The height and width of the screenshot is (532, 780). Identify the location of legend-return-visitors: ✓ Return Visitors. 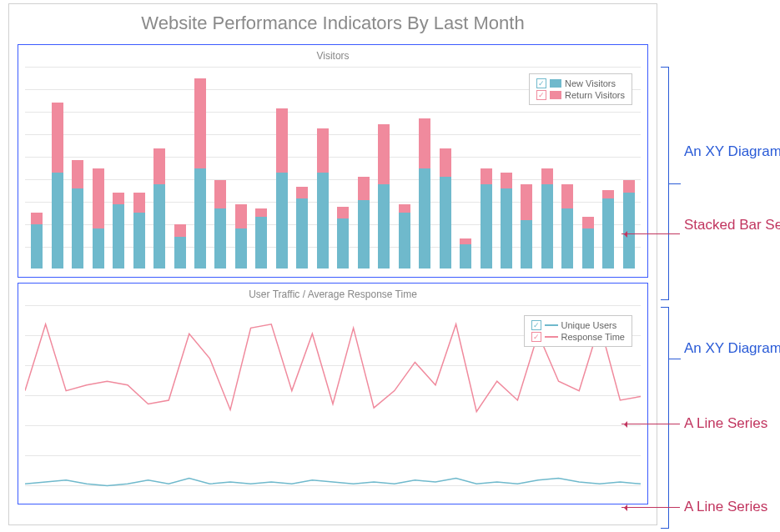
(581, 95).